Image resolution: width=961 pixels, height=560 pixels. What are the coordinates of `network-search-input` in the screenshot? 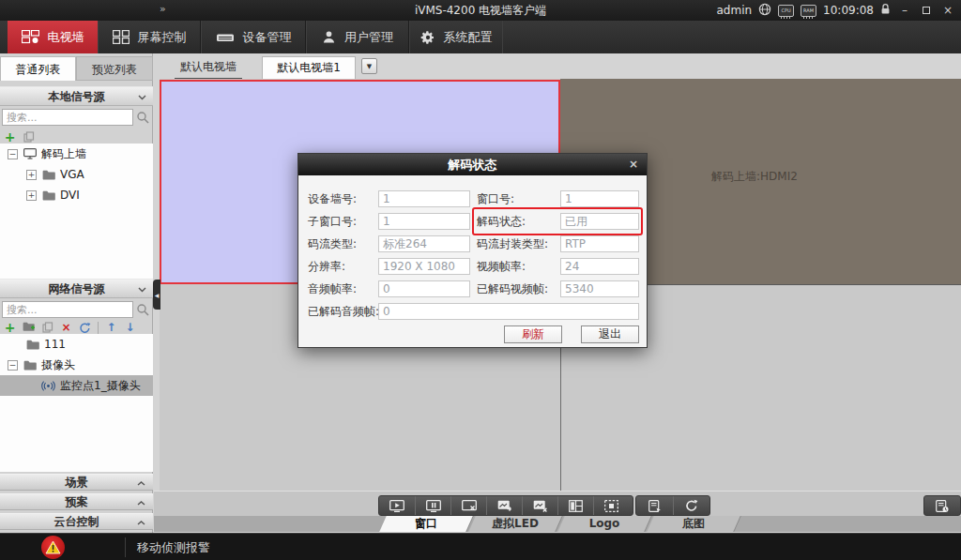 It's located at (68, 310).